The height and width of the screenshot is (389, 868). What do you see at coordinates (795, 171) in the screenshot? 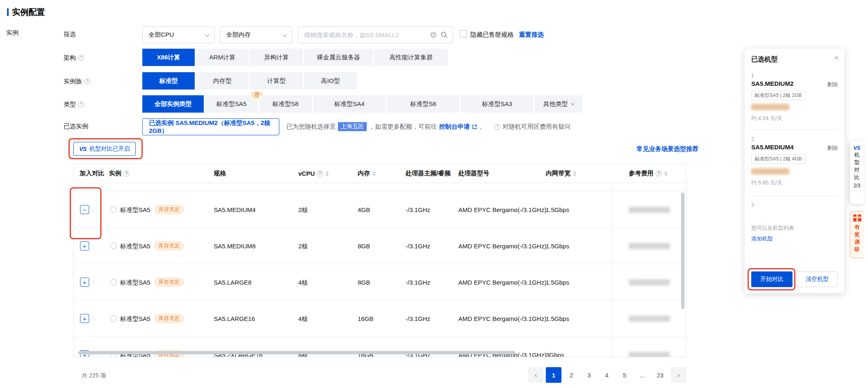
I see `selected-models-panel: 已选机型 × 1 SA5.MEDIUM2 删除 标准型SA5 | 2核 2GB …` at bounding box center [795, 171].